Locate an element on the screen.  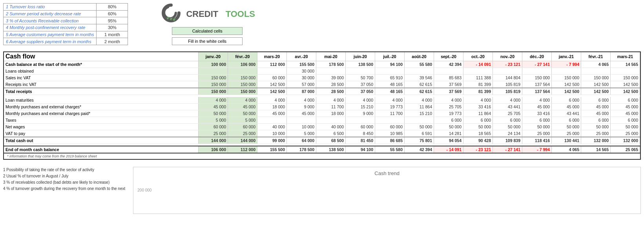
cell-value: 48 165 is located at coordinates (390, 91).